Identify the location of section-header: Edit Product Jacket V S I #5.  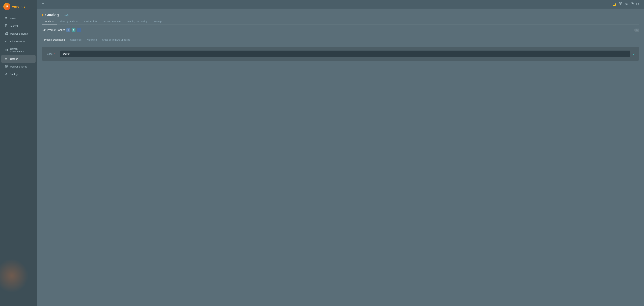
(340, 31).